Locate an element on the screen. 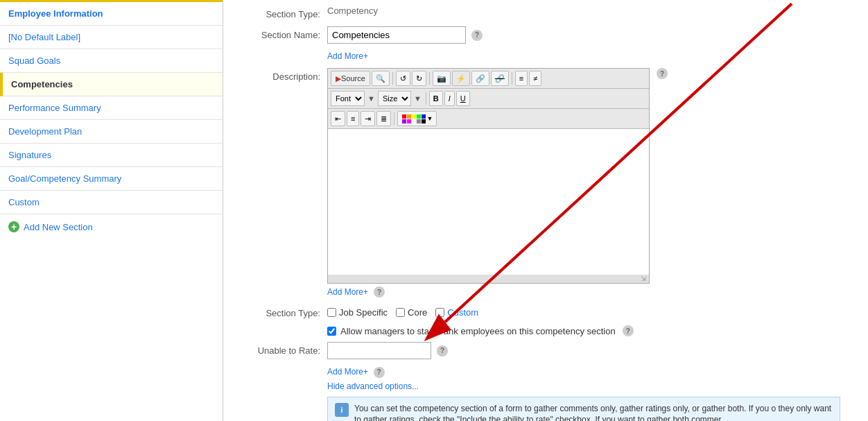 This screenshot has height=421, width=868. info-box: i You can set the competency section of … is located at coordinates (584, 409).